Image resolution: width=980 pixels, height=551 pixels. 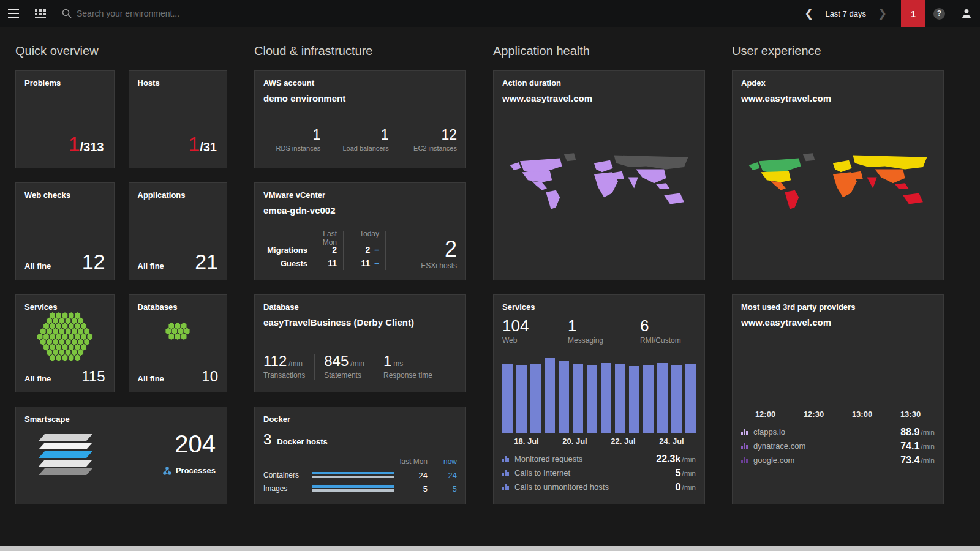 I want to click on tile-database: Database easyTravelBusiness (Derby Clien…, so click(x=360, y=343).